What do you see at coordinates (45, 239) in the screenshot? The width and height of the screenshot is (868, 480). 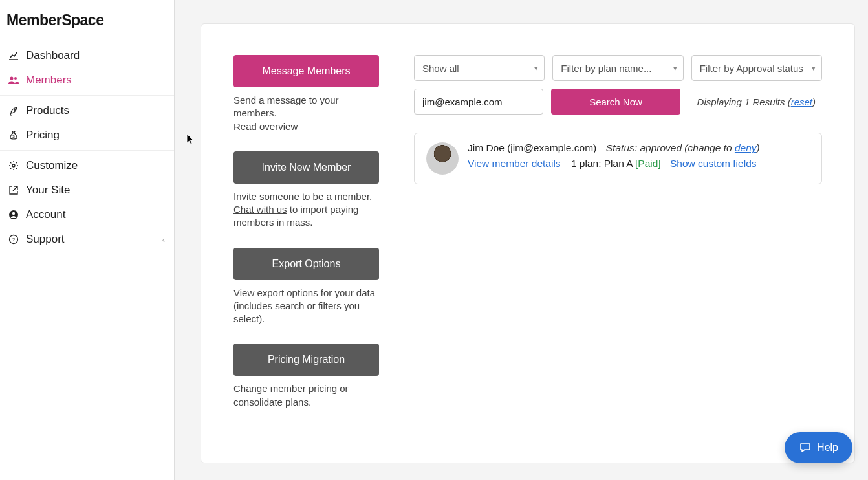 I see `sidebar-item-label: Support` at bounding box center [45, 239].